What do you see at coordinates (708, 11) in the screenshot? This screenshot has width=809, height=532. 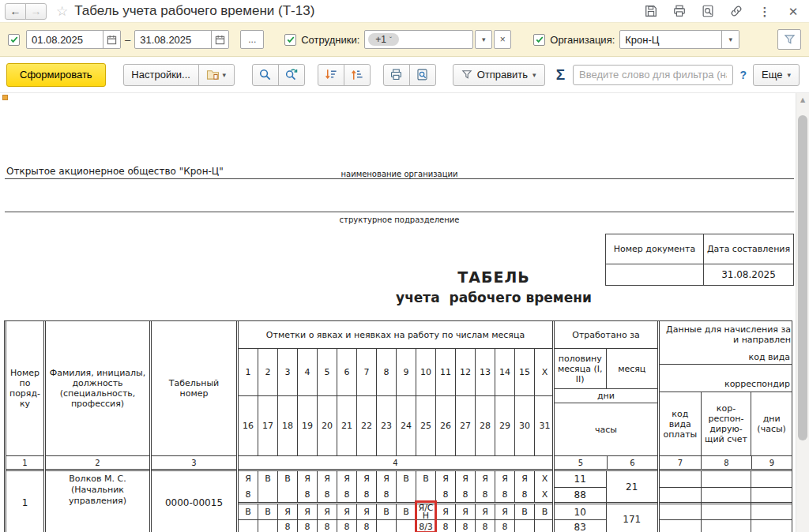 I see `preview-icon` at bounding box center [708, 11].